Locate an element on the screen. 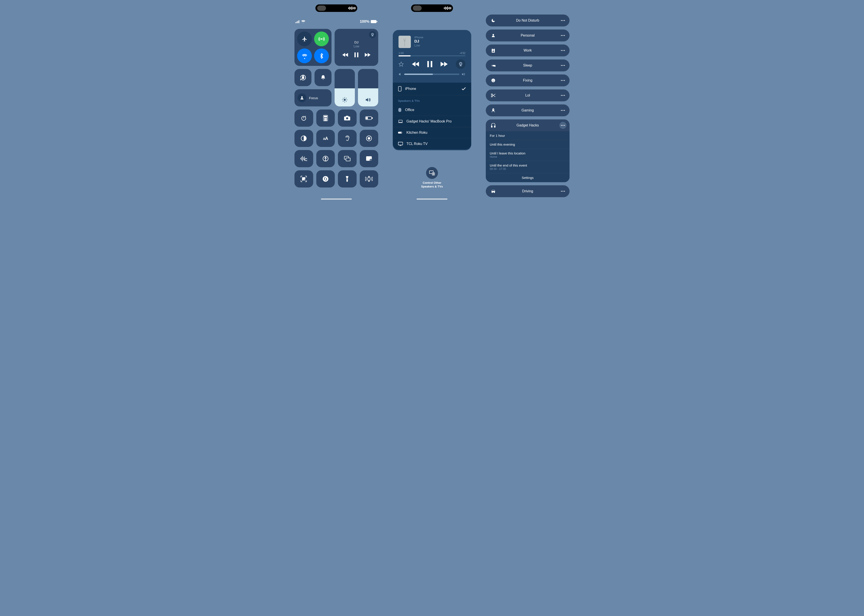 This screenshot has height=616, width=864. wallet-button is located at coordinates (369, 159).